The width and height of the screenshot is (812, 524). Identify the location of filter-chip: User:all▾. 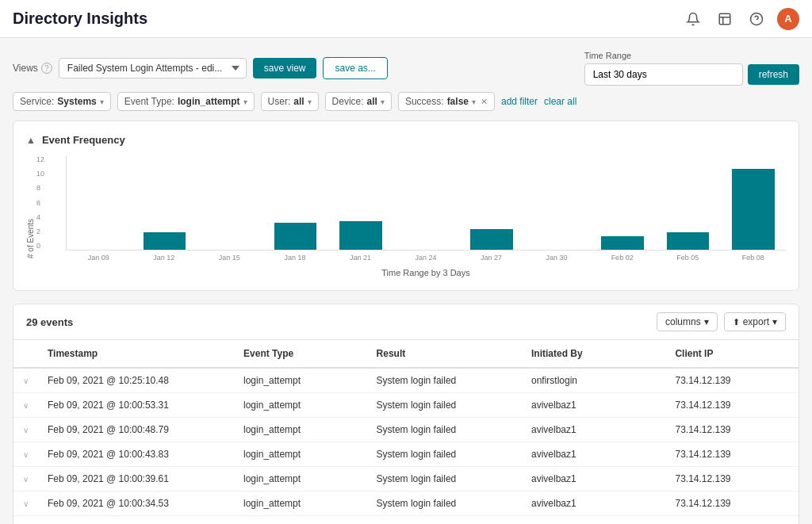
(290, 101).